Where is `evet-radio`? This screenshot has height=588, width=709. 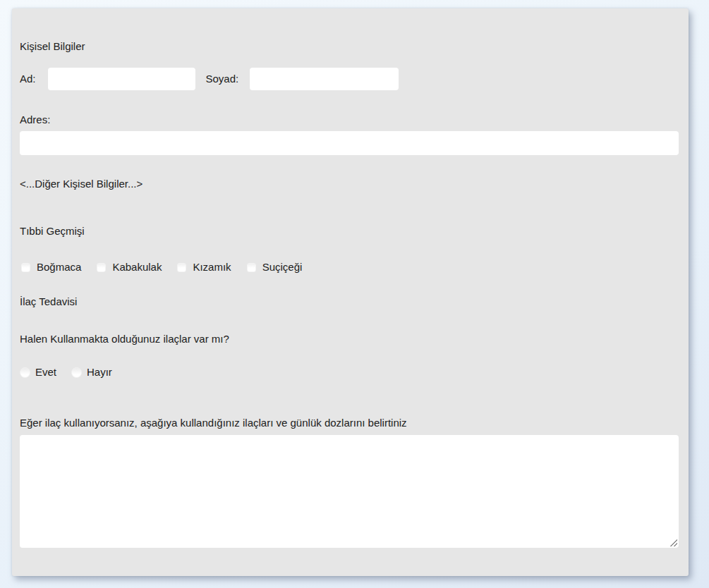
evet-radio is located at coordinates (25, 372).